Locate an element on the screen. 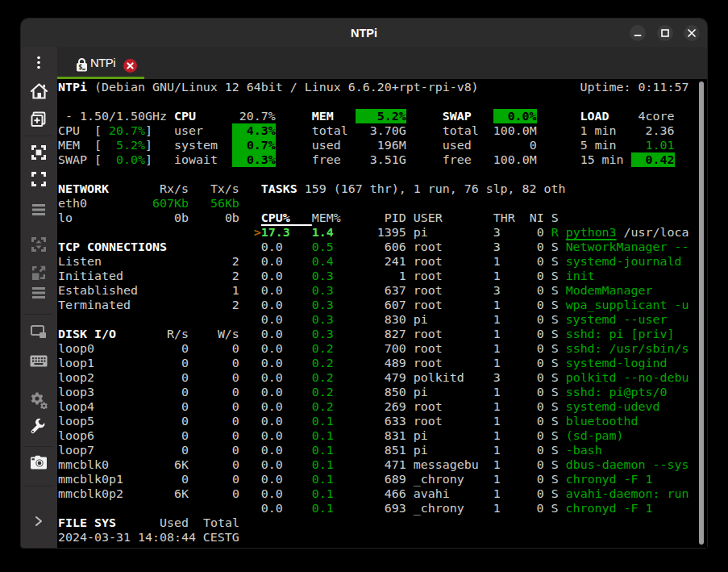  scrollbar-thumb is located at coordinates (701, 313).